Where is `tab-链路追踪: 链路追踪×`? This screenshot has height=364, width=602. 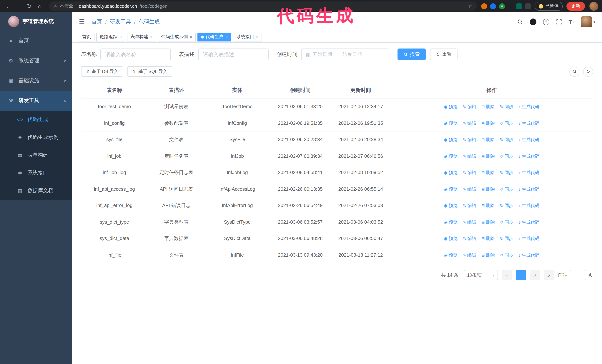 tab-链路追踪: 链路追踪× is located at coordinates (111, 37).